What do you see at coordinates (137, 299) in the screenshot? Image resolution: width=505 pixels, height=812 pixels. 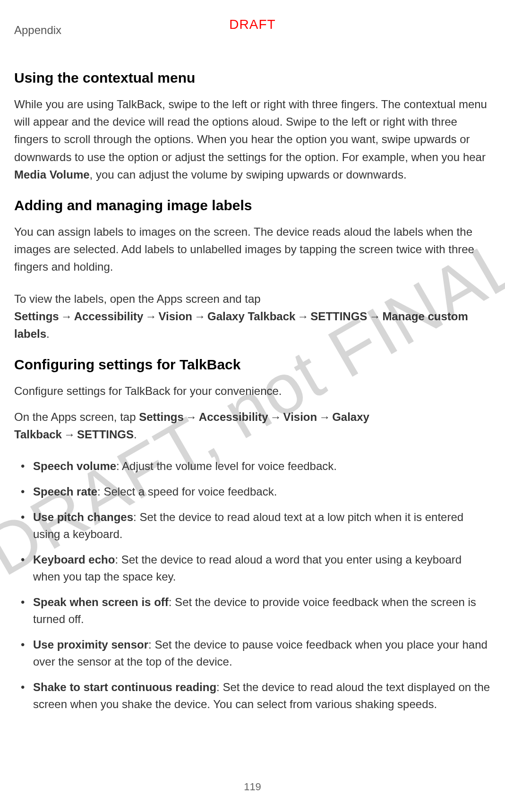 I see `text: To view the labels, open the Apps screen…` at bounding box center [137, 299].